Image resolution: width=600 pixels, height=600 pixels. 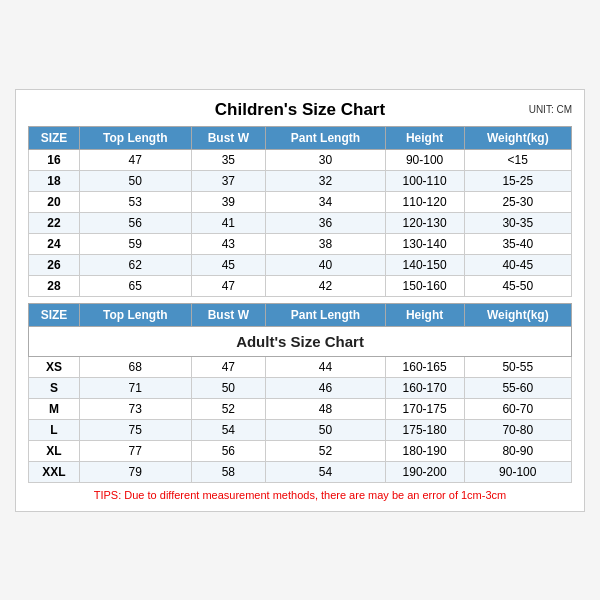 What do you see at coordinates (300, 341) in the screenshot?
I see `adult-section-title: Adult's Size Chart` at bounding box center [300, 341].